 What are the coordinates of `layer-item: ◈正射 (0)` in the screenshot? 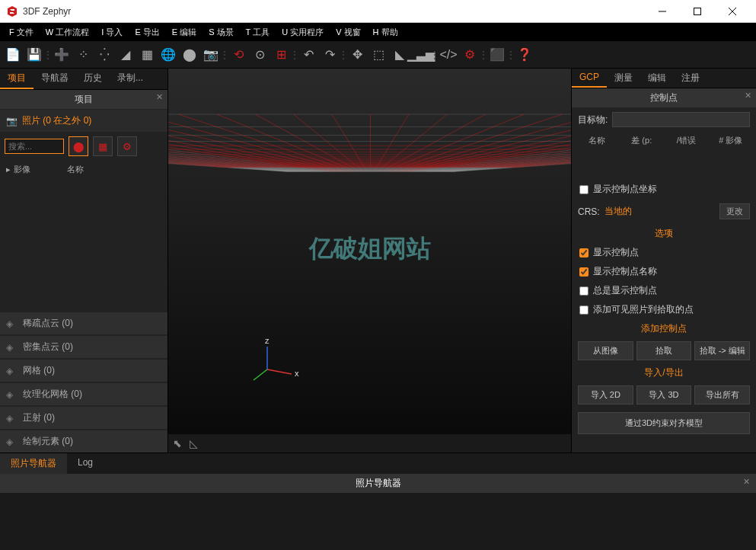 It's located at (84, 417).